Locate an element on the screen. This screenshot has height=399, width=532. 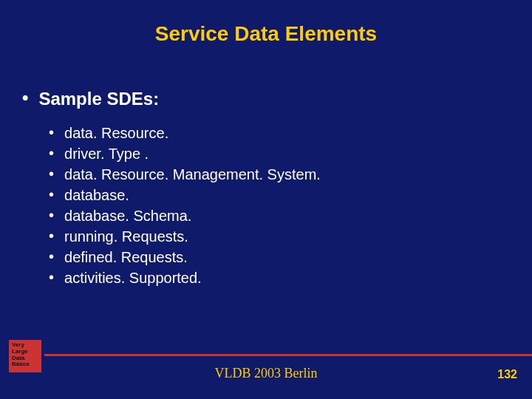
list-item: • database. is located at coordinates (279, 195).